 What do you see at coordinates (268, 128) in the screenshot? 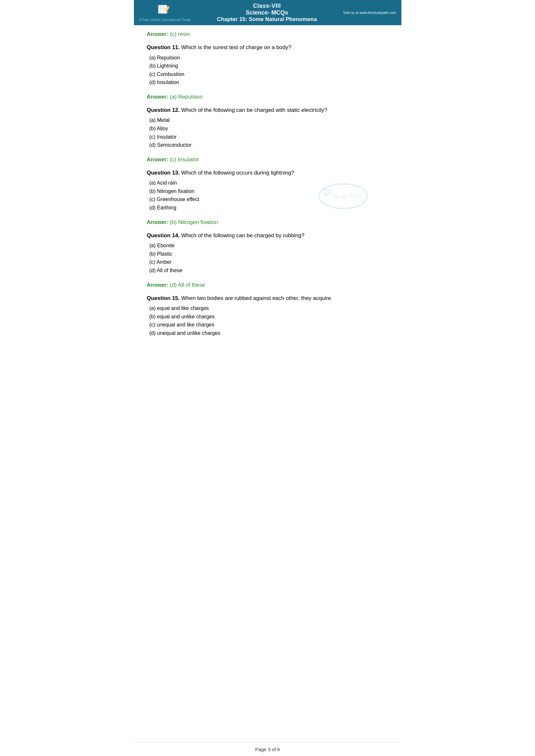
I see `question-12-block: Question 12. Which of the following can …` at bounding box center [268, 128].